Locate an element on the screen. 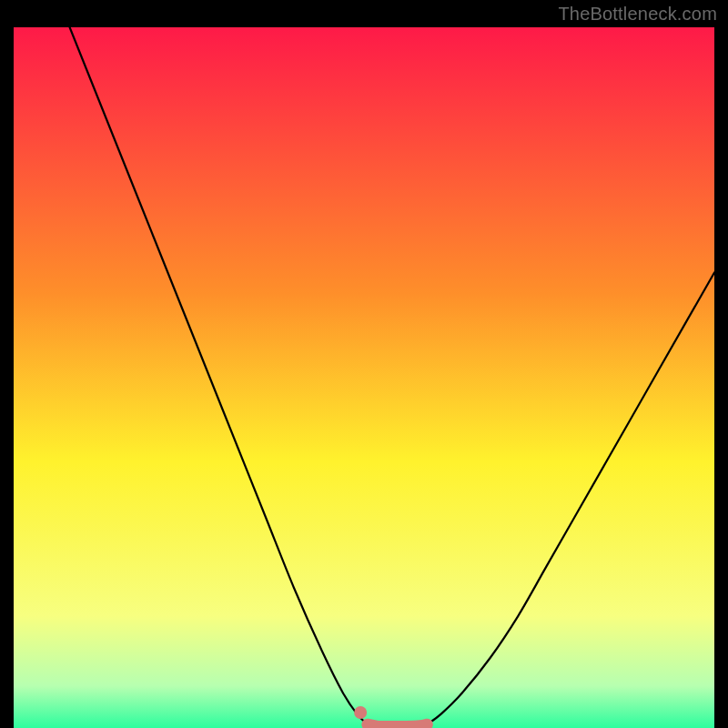  watermark-text: TheBottleneck.com is located at coordinates (637, 15).